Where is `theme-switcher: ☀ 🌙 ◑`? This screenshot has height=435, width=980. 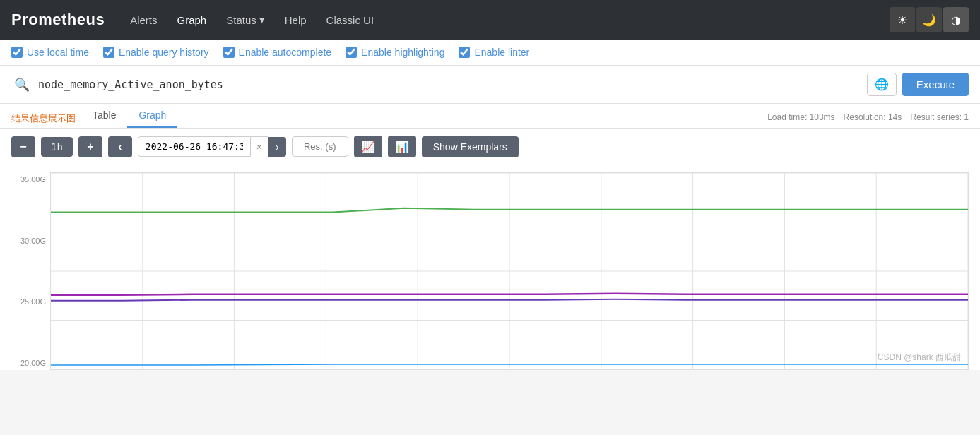
theme-switcher: ☀ 🌙 ◑ is located at coordinates (929, 20).